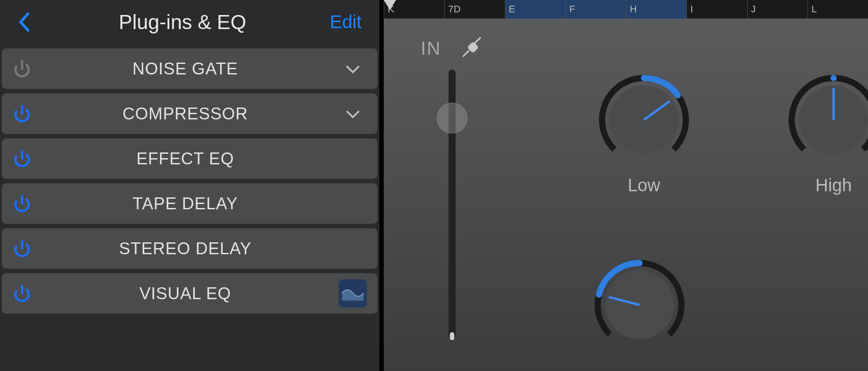 The image size is (868, 371). What do you see at coordinates (656, 9) in the screenshot?
I see `ruler-marker: H` at bounding box center [656, 9].